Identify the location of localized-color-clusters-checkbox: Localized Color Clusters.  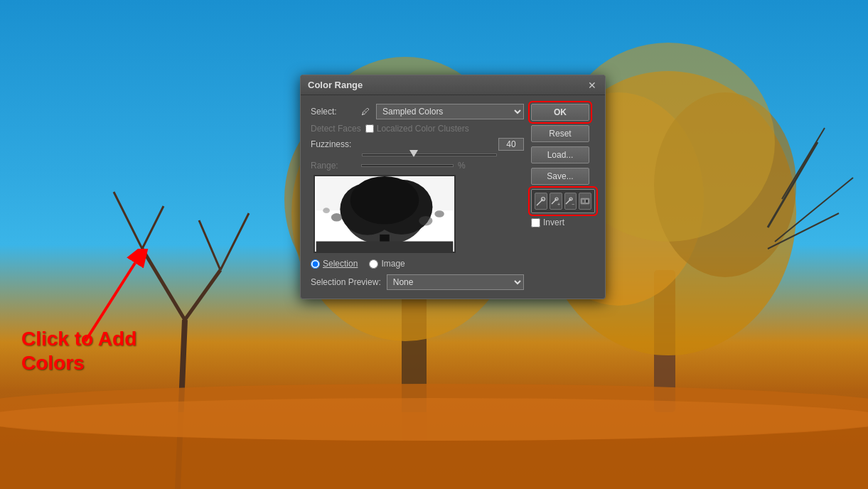
(417, 129).